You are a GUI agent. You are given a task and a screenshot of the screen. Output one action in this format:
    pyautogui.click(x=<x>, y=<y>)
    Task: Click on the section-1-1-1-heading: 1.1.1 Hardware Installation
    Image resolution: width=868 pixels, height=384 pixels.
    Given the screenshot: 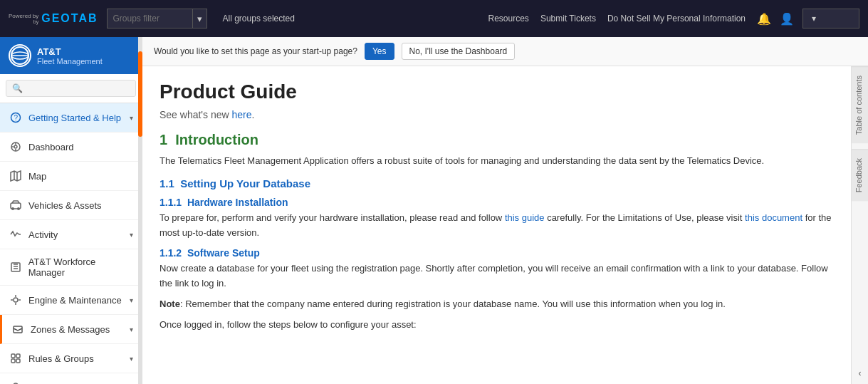 What is the action you would take?
    pyautogui.click(x=497, y=202)
    